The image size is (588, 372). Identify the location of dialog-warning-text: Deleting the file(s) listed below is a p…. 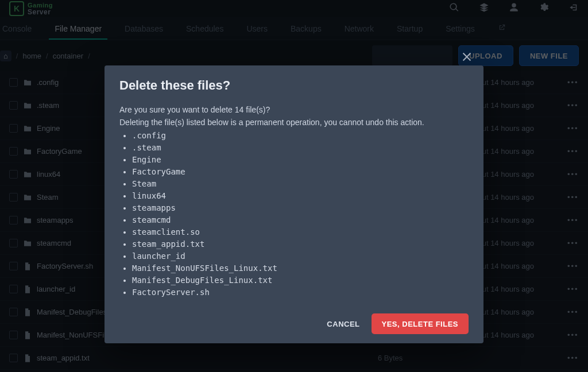
(294, 122).